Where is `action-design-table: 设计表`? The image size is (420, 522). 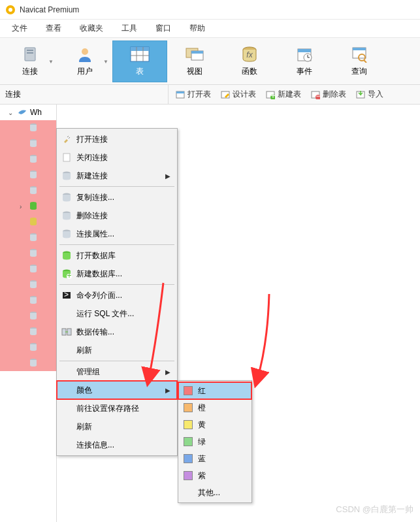
action-design-table: 设计表 is located at coordinates (238, 94).